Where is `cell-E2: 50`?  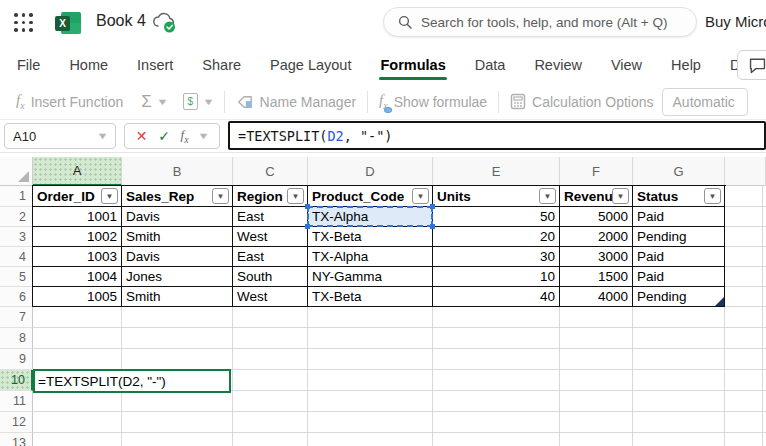 cell-E2: 50 is located at coordinates (496, 217).